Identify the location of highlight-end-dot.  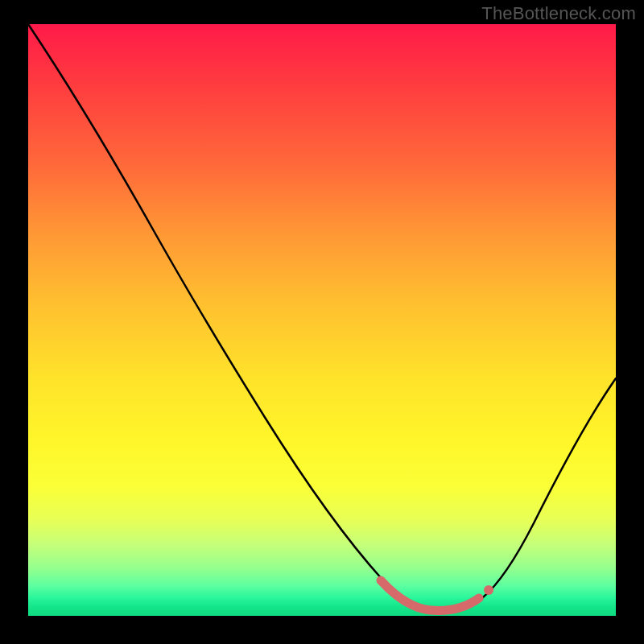
(489, 590).